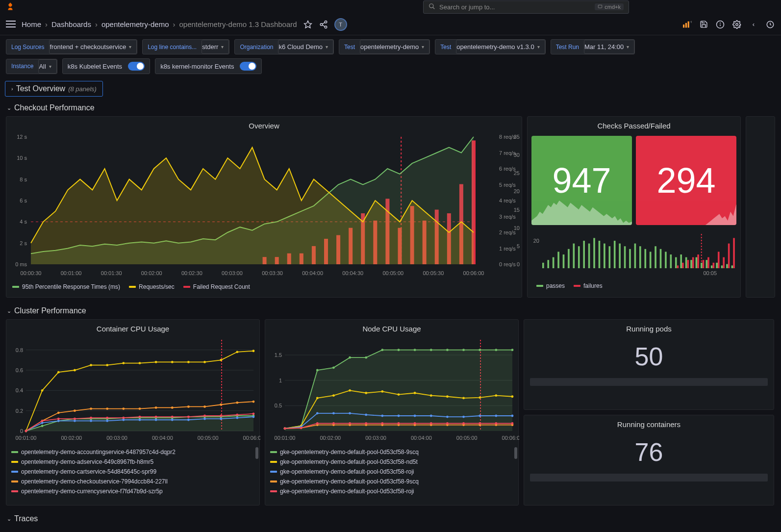 Image resolution: width=781 pixels, height=532 pixels. What do you see at coordinates (186, 47) in the screenshot?
I see `var-log-line: Log line contains... stderr▾` at bounding box center [186, 47].